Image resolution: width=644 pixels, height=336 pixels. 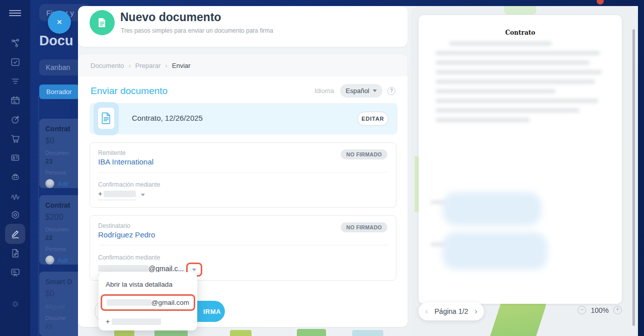 What do you see at coordinates (166, 269) in the screenshot?
I see `email-suffix: @gmail.c...` at bounding box center [166, 269].